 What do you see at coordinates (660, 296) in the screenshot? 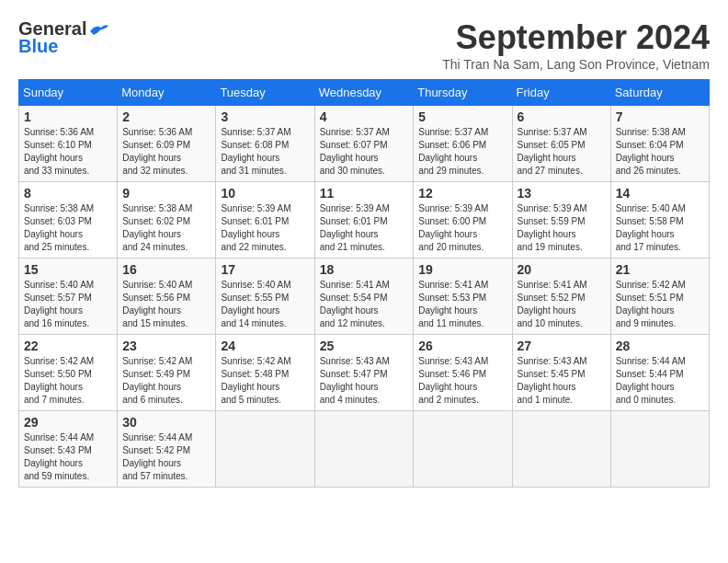
I see `calendar-day-cell: 21Sunrise: 5:42 AMSunset: 5:51 PMDayligh…` at bounding box center [660, 296].